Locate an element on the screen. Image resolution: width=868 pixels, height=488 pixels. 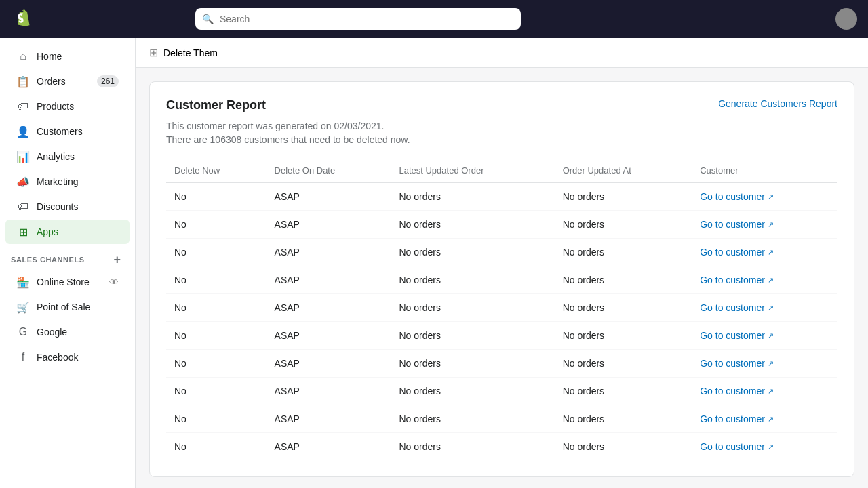
sidebar-label-home: Home is located at coordinates (49, 56).